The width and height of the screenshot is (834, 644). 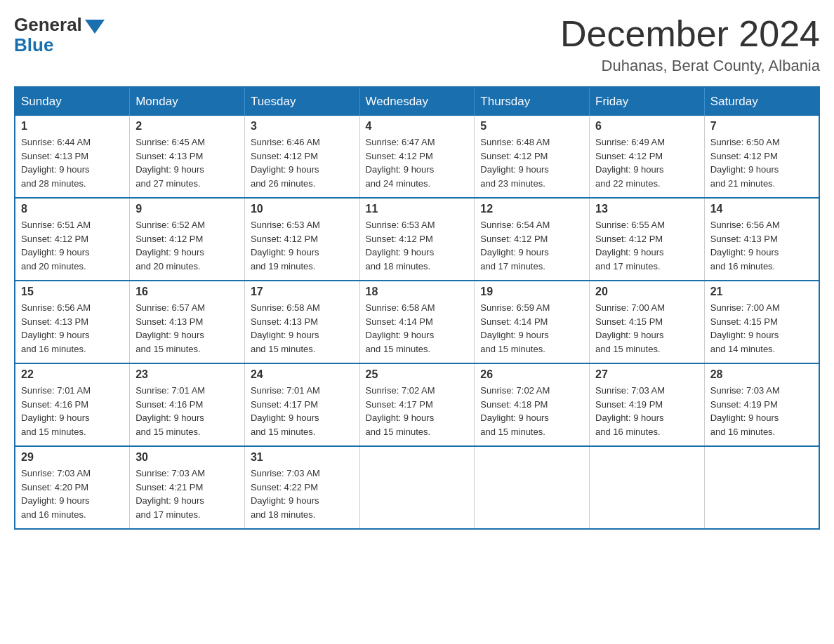 What do you see at coordinates (417, 405) in the screenshot?
I see `calendar-week-row: 22 Sunrise: 7:01 AM Sunset: 4:16 PM Dayl…` at bounding box center [417, 405].